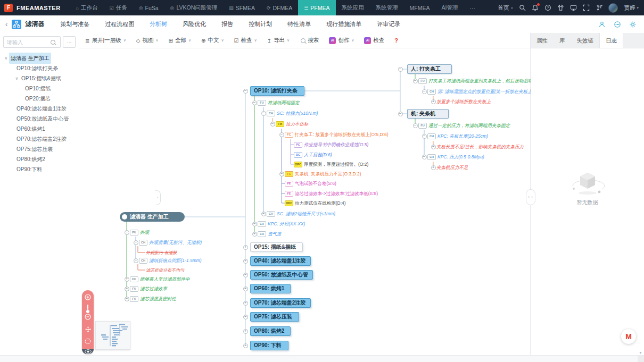  What do you see at coordinates (323, 174) in the screenshot?
I see `canvas-item: FC夹条机: 夹条机压力不足(O:3,D:2)` at bounding box center [323, 174].